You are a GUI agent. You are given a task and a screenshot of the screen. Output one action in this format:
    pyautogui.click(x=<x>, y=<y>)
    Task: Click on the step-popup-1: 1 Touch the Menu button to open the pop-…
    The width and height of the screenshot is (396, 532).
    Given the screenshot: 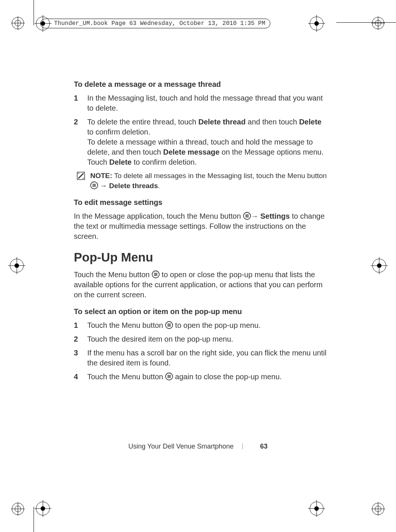 What is the action you would take?
    pyautogui.click(x=207, y=326)
    